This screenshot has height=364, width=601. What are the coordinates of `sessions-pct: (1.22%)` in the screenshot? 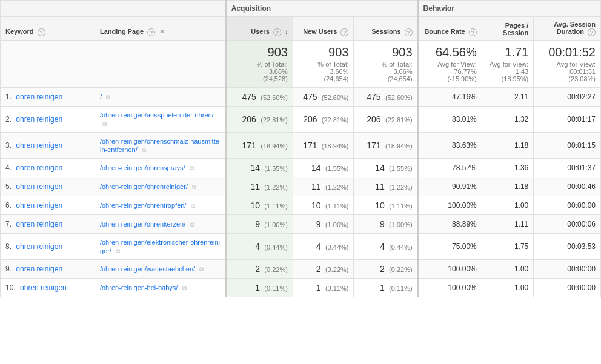 It's located at (401, 187).